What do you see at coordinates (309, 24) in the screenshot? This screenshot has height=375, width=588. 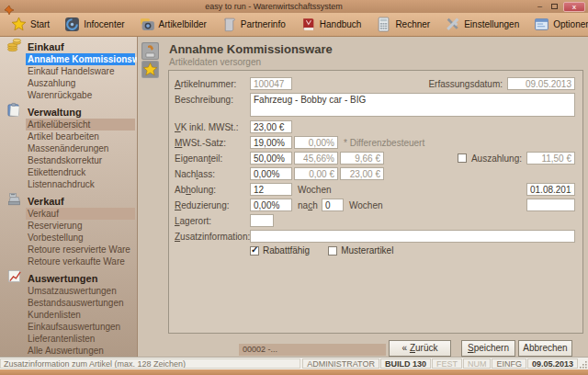 I see `book-icon` at bounding box center [309, 24].